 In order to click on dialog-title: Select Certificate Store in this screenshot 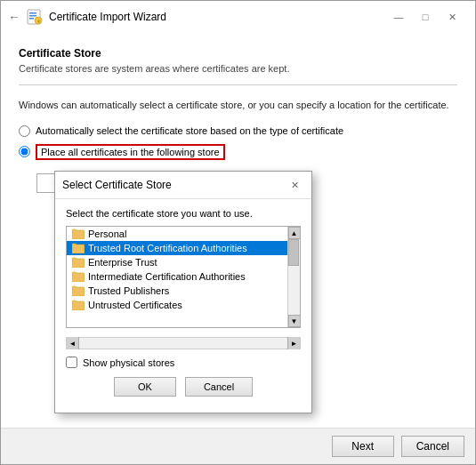, I will do `click(117, 185)`.